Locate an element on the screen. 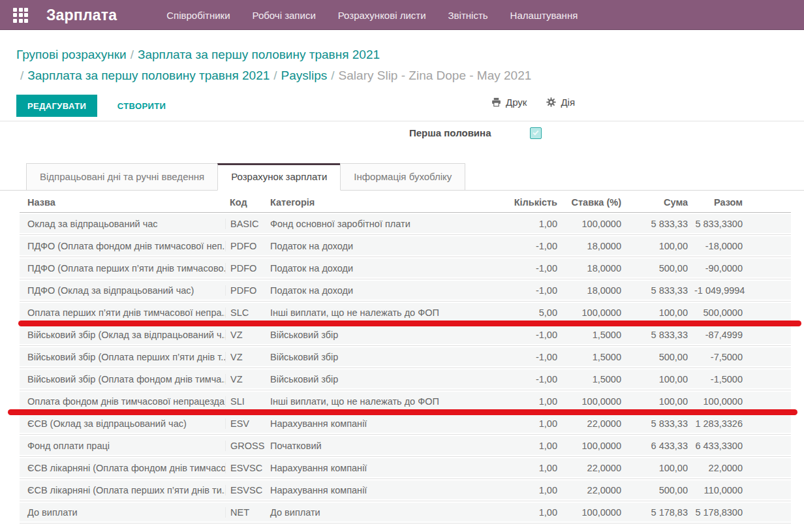  cell-name: Військовий збір (Оплата фондом днів тимч… is located at coordinates (123, 379).